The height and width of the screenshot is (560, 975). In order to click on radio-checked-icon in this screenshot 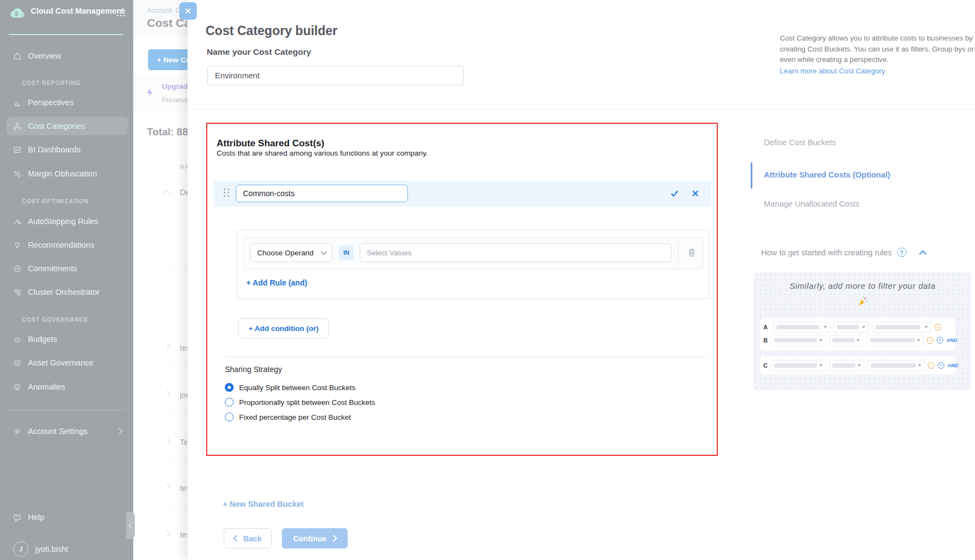, I will do `click(229, 387)`.